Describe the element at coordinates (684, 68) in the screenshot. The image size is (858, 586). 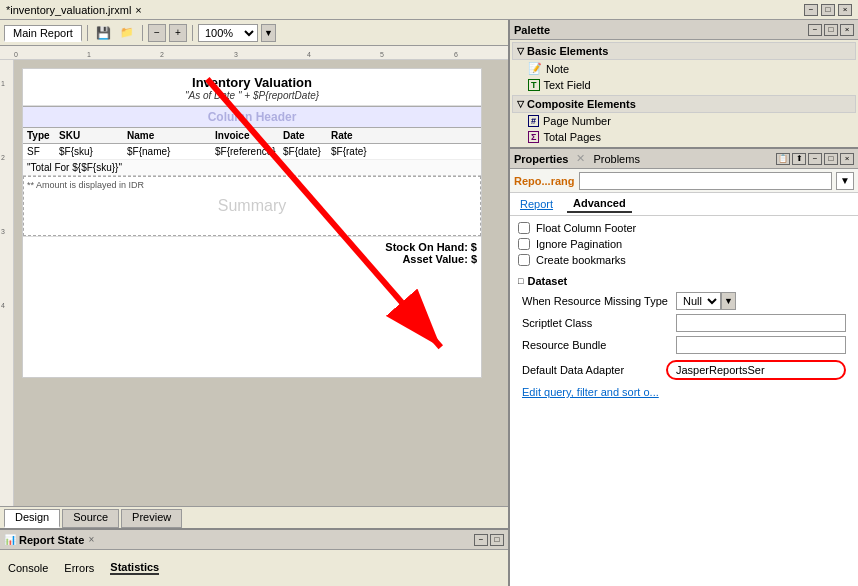
I see `palette-category-basic: ▽ Basic Elements 📝 Note T Text Field` at that location.